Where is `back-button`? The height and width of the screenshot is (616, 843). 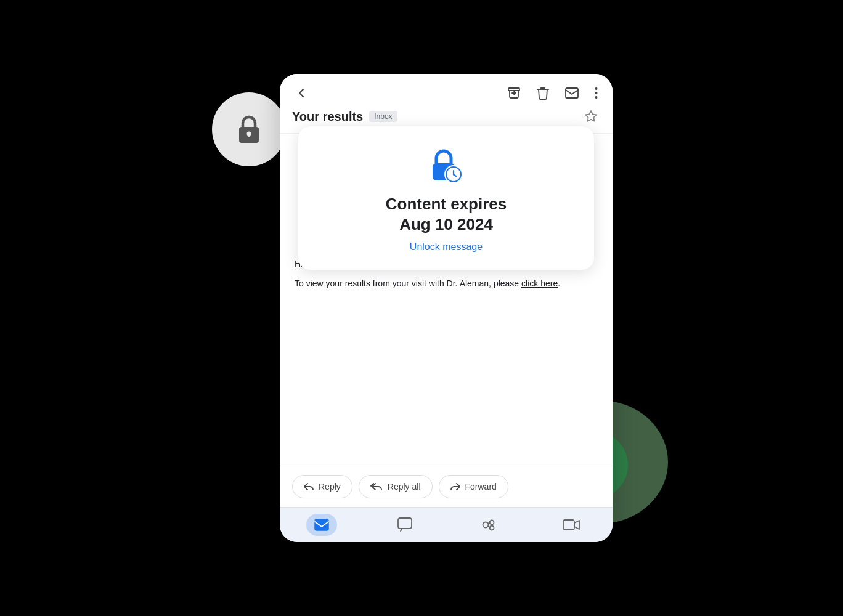
back-button is located at coordinates (301, 93).